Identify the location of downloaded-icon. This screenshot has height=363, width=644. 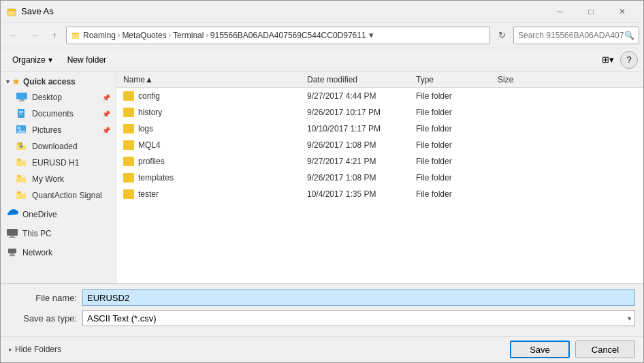
(22, 146).